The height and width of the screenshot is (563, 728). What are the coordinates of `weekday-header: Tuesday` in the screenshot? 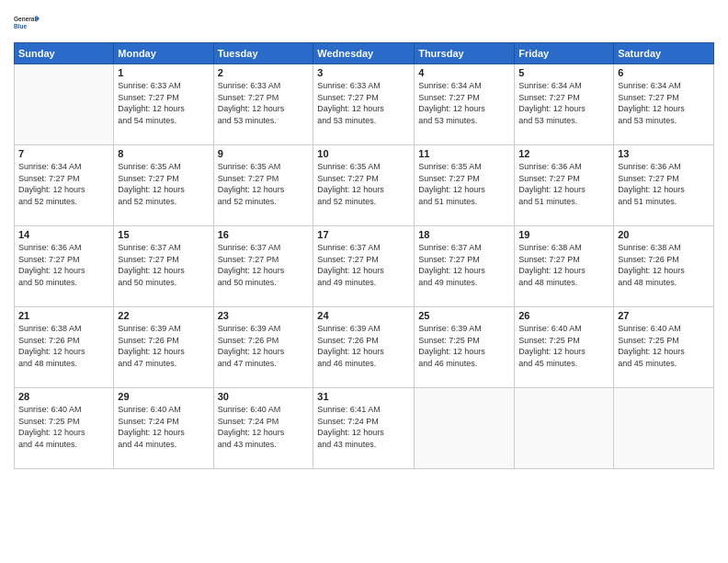 It's located at (263, 53).